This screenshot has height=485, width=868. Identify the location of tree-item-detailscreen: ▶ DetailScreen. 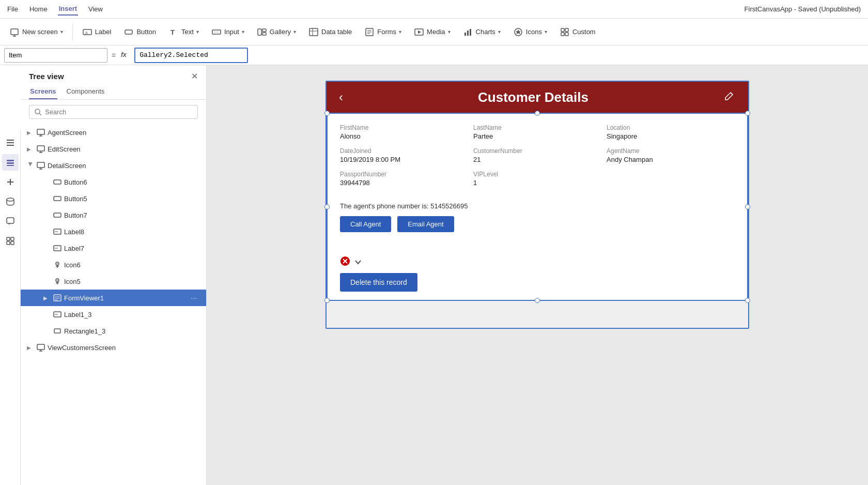
(114, 165).